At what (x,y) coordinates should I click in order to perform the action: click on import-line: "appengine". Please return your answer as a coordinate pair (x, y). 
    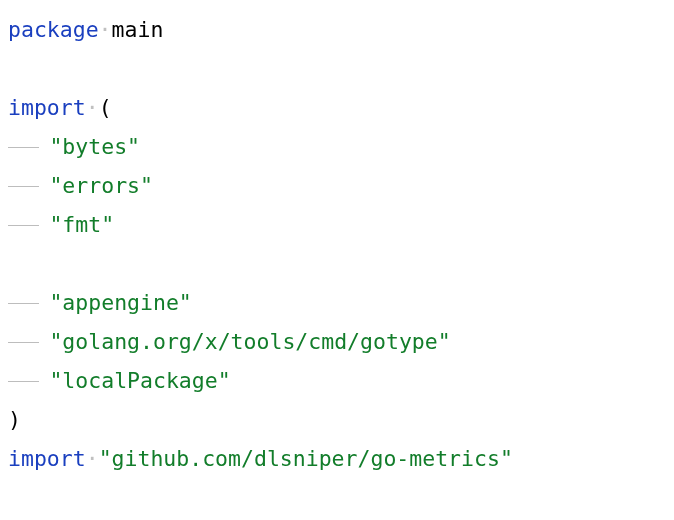
    Looking at the image, I should click on (100, 302).